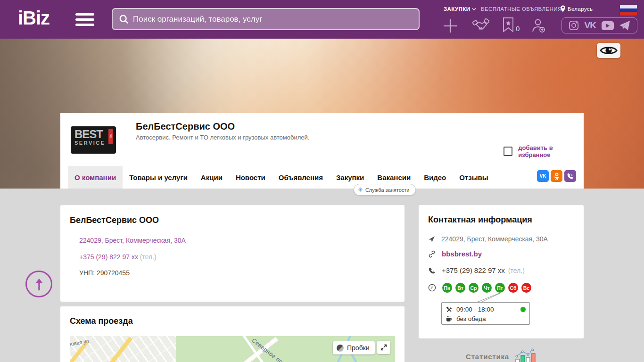  What do you see at coordinates (473, 271) in the screenshot?
I see `contact-phone: +375 (29) 822 97 xx` at bounding box center [473, 271].